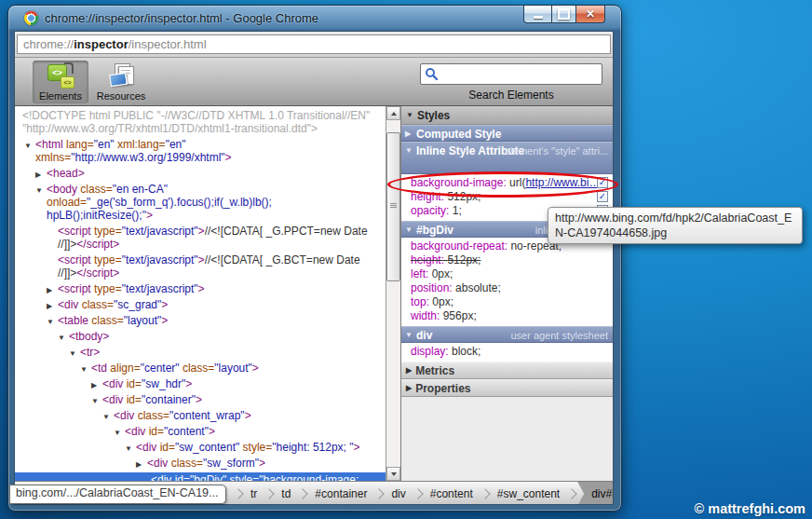 This screenshot has height=519, width=812. I want to click on breadcrumb-item: td, so click(286, 494).